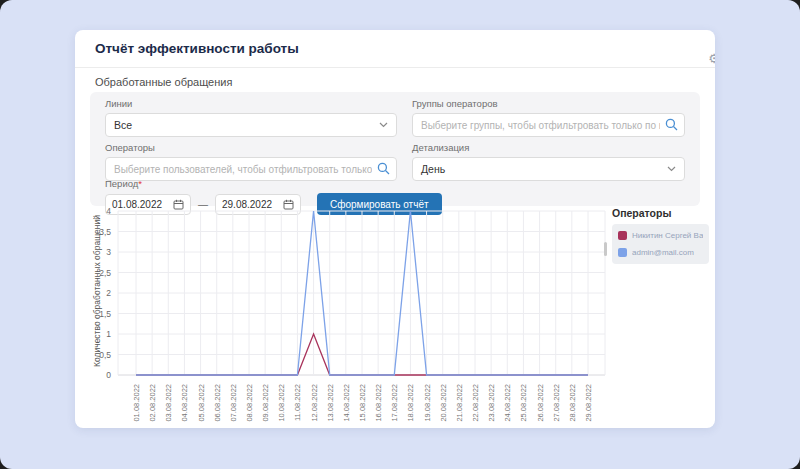  Describe the element at coordinates (548, 125) in the screenshot. I see `operator-groups-input` at that location.